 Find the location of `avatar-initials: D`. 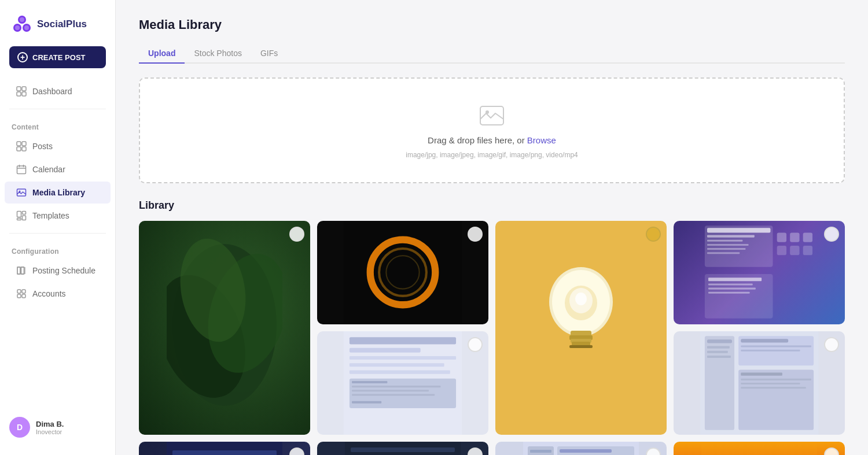

avatar-initials: D is located at coordinates (20, 427).